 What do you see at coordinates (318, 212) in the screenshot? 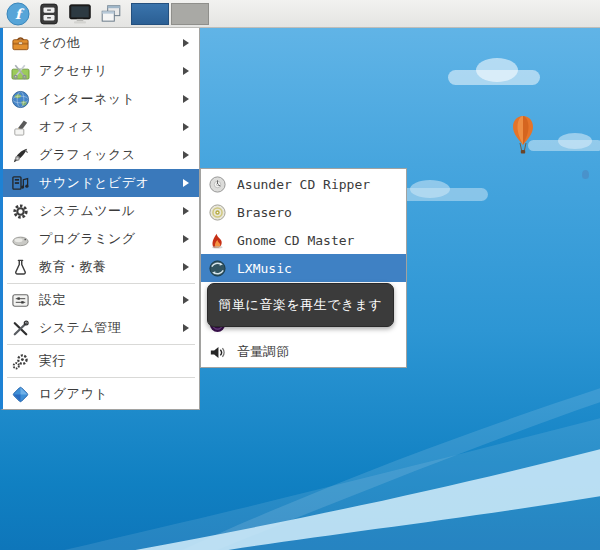
I see `submenu-item-label: Brasero` at bounding box center [318, 212].